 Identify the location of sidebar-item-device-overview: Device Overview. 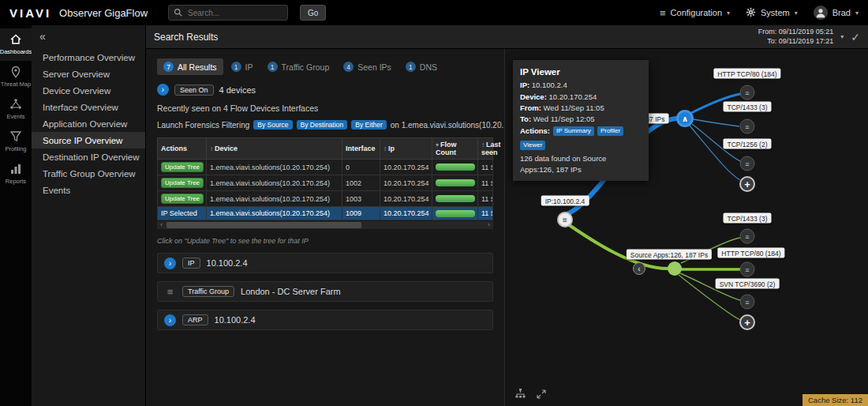
(88, 90).